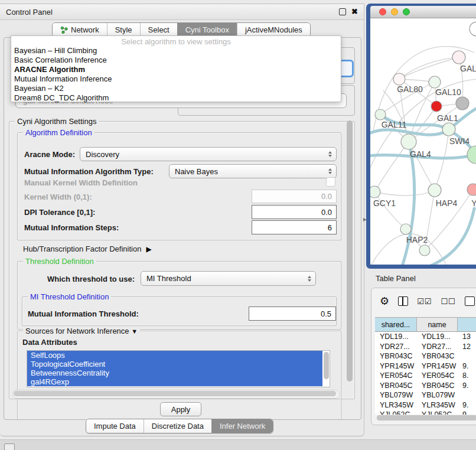 Image resolution: width=476 pixels, height=450 pixels. I want to click on network-view-window: GALGAL80GAL10GAL1GAL11SWI4GAL4GCY1HAP4YH…, so click(421, 136).